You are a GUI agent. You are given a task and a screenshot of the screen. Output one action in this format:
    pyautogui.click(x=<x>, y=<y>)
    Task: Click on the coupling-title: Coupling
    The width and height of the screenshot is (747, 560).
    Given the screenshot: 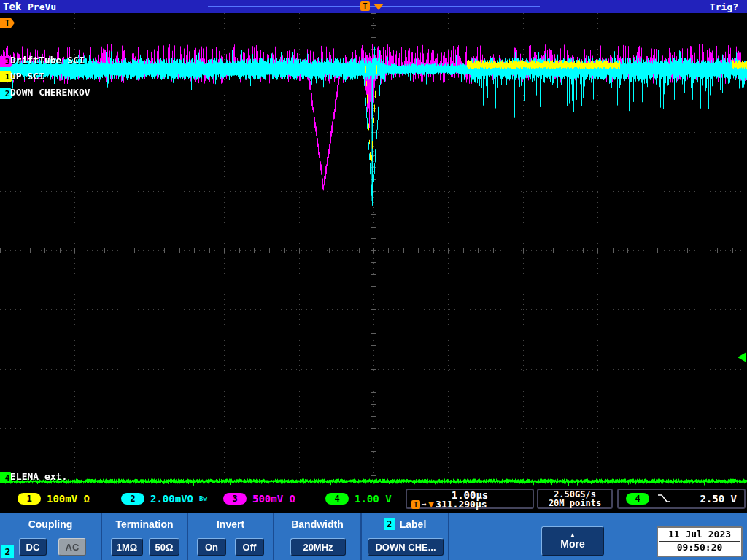 What is the action you would take?
    pyautogui.click(x=50, y=524)
    